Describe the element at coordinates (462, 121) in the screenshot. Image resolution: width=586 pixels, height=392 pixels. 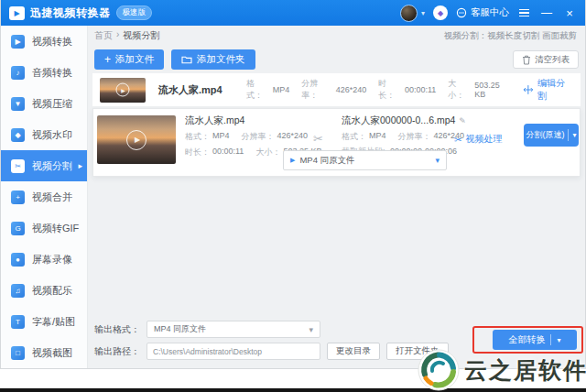
I see `rename-pencil-icon: ✎` at that location.